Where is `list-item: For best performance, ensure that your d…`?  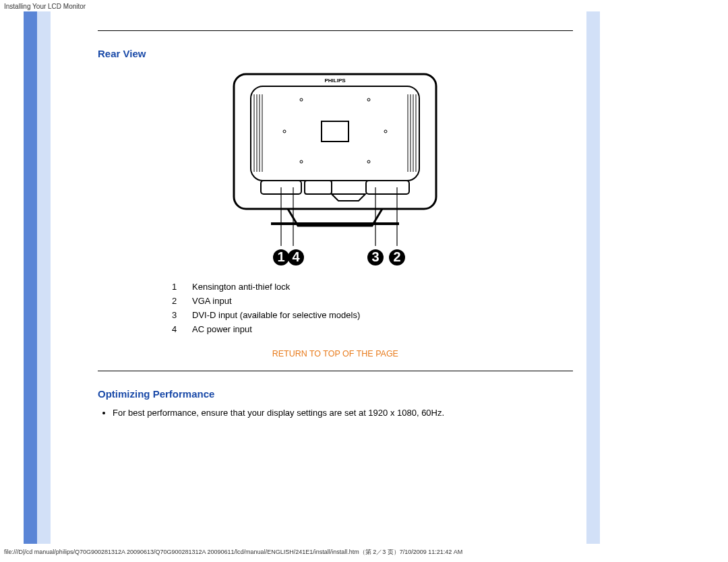 list-item: For best performance, ensure that your d… is located at coordinates (342, 412).